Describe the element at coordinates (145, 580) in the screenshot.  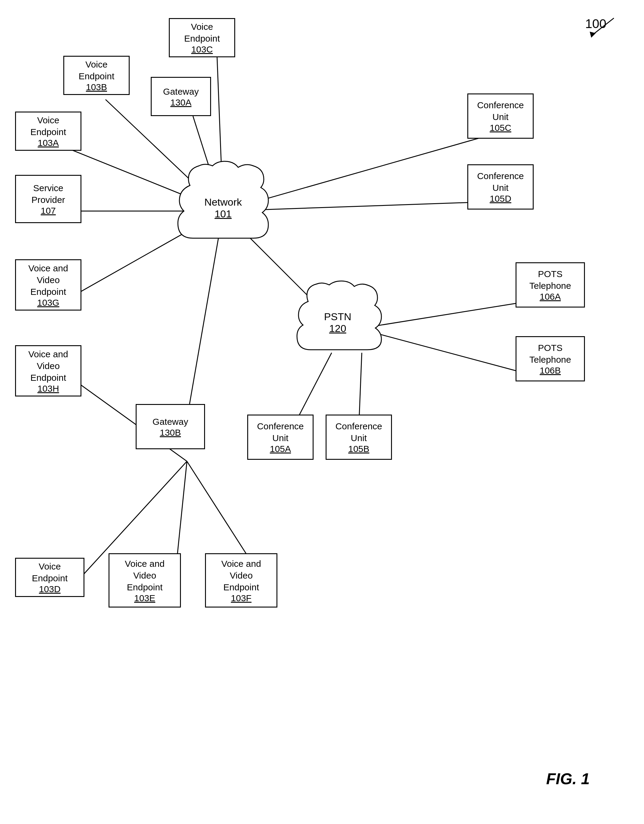
I see `node-103e: Voice andVideoEndpoint 103E` at that location.